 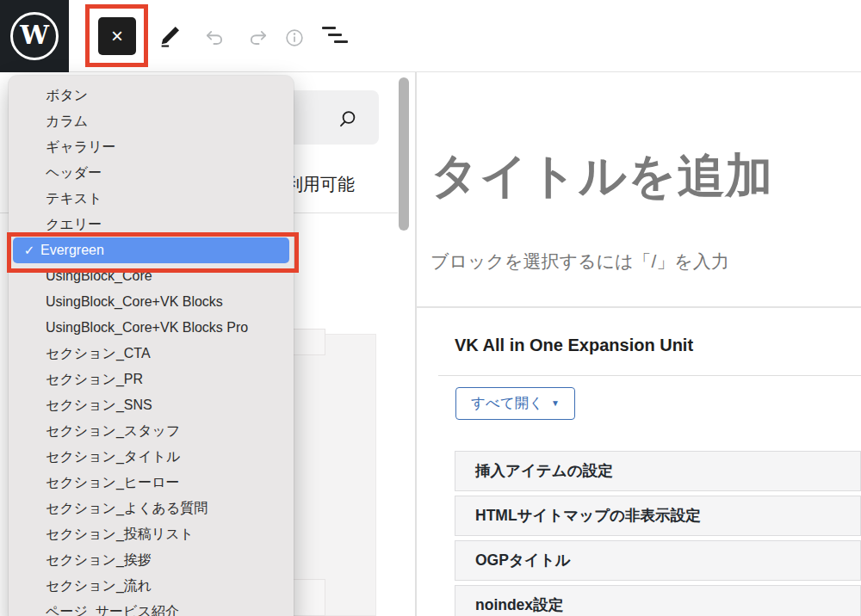 I want to click on post-title-placeholder: タイトルを追加, so click(x=602, y=176).